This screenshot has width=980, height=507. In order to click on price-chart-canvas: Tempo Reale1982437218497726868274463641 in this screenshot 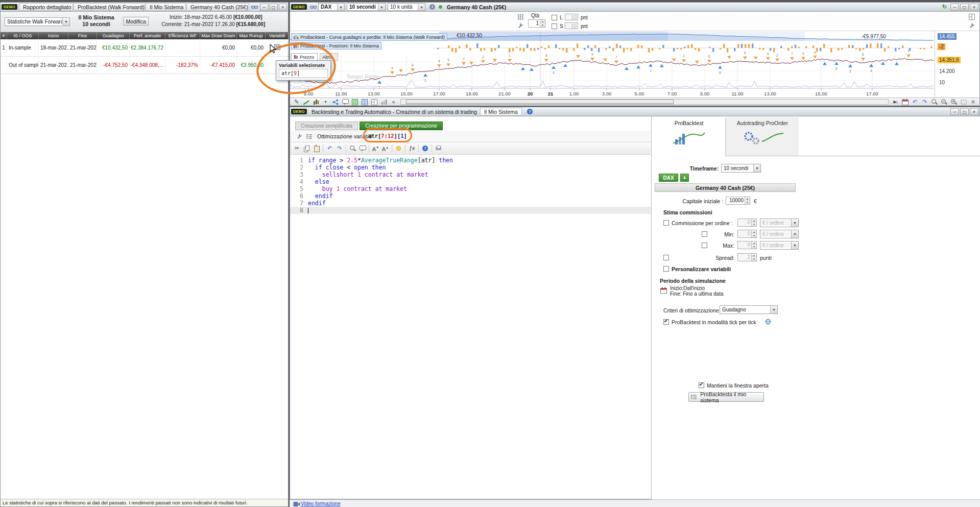, I will do `click(612, 64)`.